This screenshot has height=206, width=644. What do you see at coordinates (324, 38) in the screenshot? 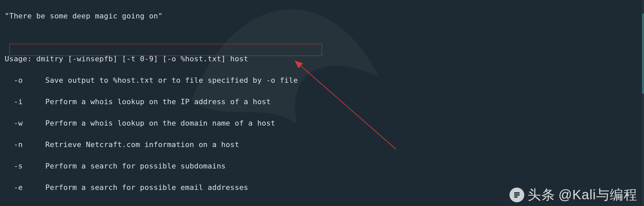
I see `output-line-blank` at bounding box center [324, 38].